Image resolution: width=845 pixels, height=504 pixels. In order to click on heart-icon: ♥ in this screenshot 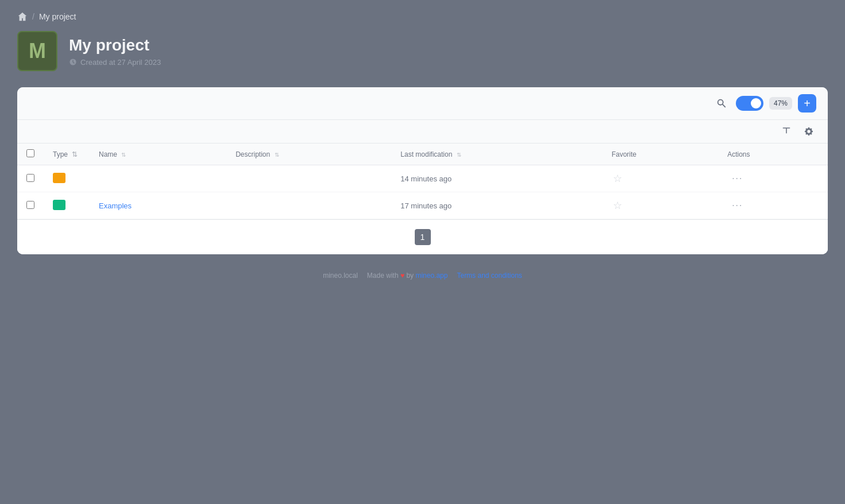, I will do `click(403, 276)`.